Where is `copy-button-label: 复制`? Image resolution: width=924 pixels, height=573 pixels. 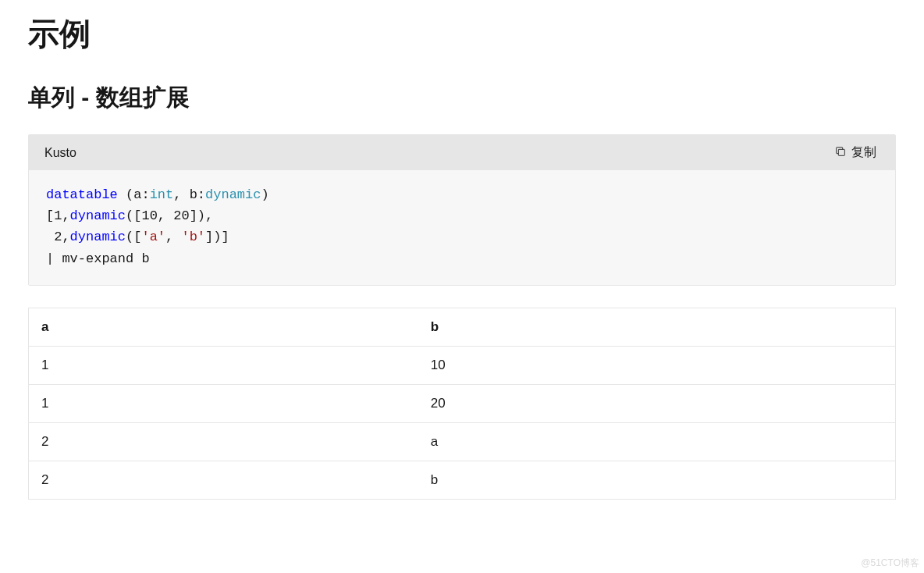 copy-button-label: 复制 is located at coordinates (864, 153).